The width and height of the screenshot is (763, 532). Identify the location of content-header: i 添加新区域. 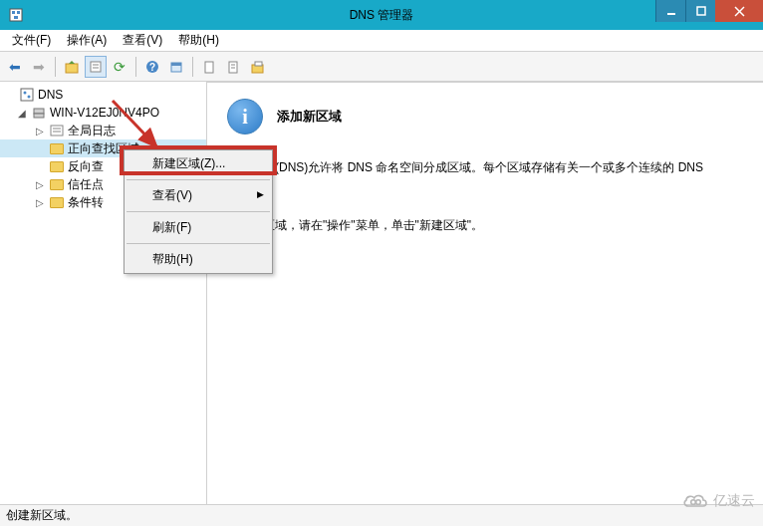
(485, 117).